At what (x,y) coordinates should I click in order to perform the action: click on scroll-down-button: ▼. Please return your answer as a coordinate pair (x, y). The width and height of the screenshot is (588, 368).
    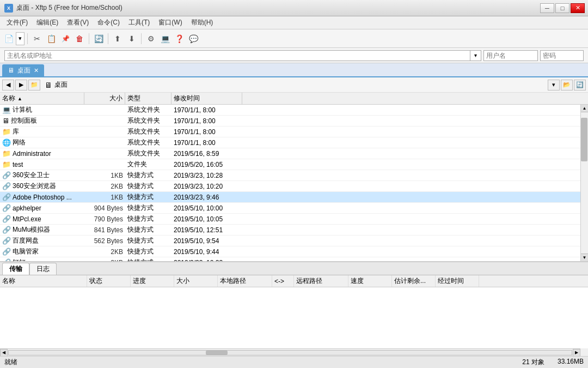
    Looking at the image, I should click on (585, 257).